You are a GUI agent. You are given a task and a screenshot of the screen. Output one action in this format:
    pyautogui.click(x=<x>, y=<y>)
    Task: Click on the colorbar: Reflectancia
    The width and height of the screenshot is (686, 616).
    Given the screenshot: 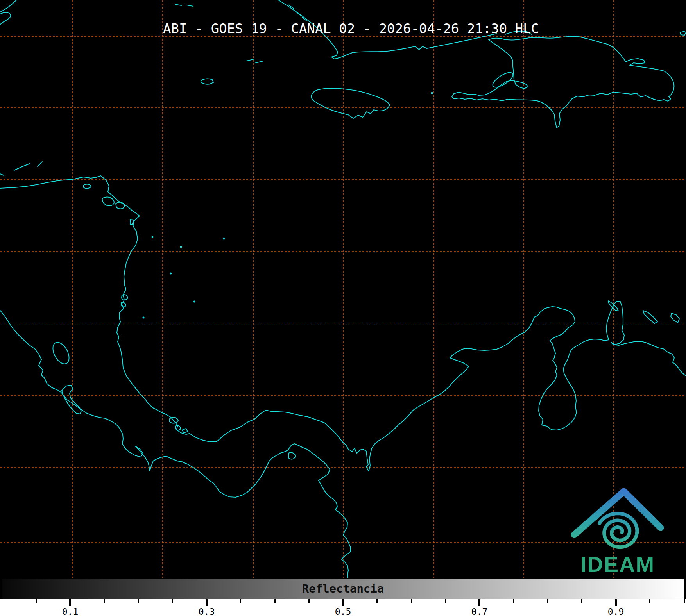 What is the action you would take?
    pyautogui.click(x=343, y=589)
    